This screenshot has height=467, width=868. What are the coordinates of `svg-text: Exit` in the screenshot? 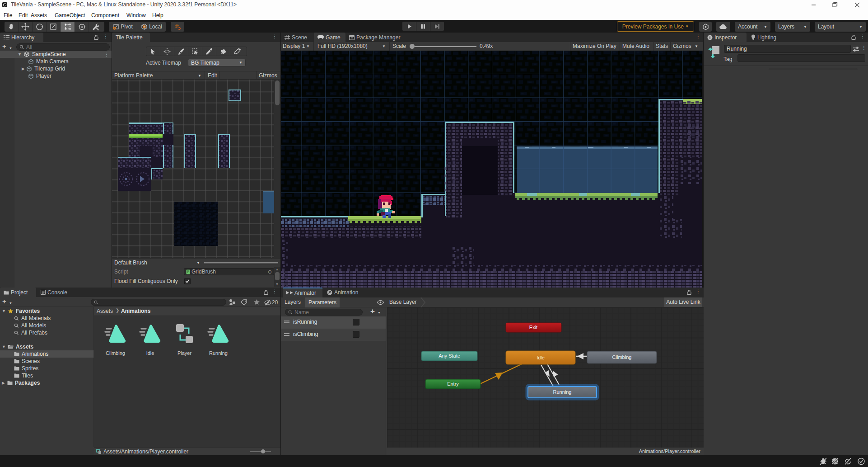 It's located at (533, 327).